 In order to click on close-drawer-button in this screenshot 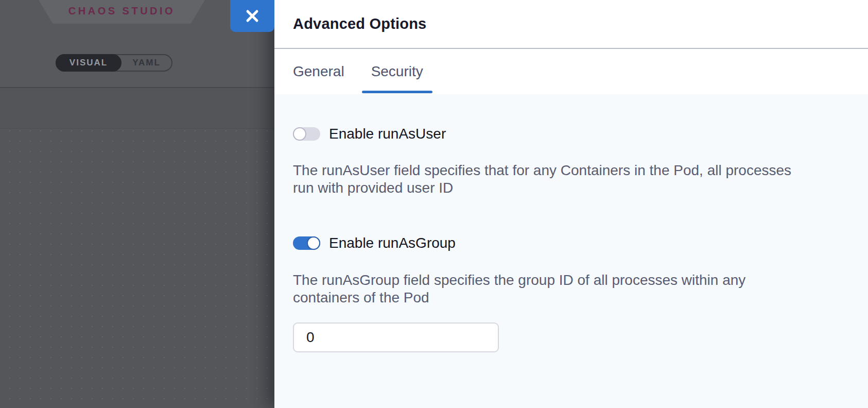, I will do `click(252, 16)`.